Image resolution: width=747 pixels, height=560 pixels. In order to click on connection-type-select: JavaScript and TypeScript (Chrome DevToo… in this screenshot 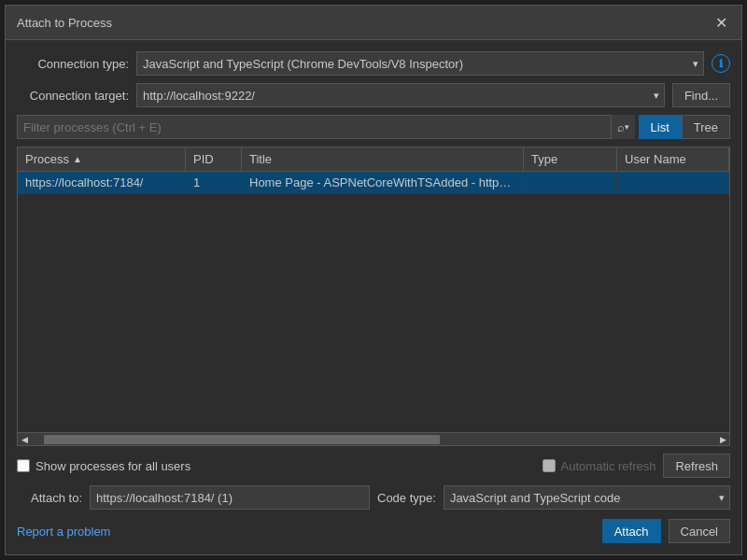, I will do `click(420, 63)`.